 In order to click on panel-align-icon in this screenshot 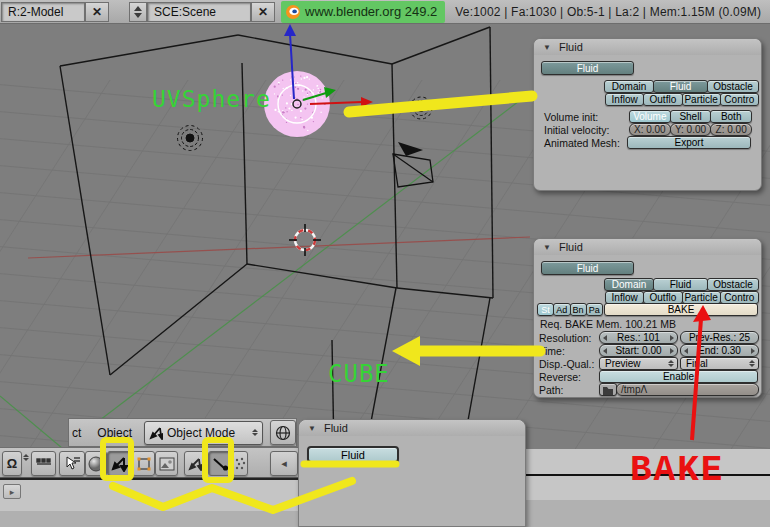, I will do `click(44, 464)`.